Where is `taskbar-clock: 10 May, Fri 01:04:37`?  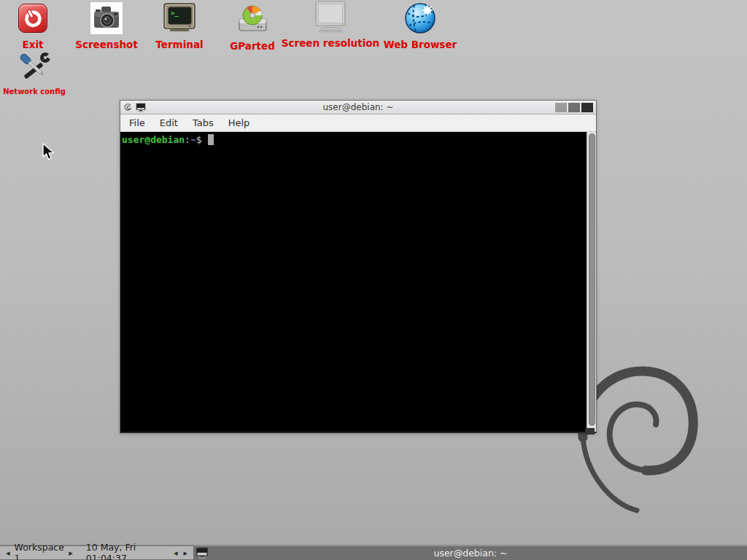
taskbar-clock: 10 May, Fri 01:04:37 is located at coordinates (123, 551).